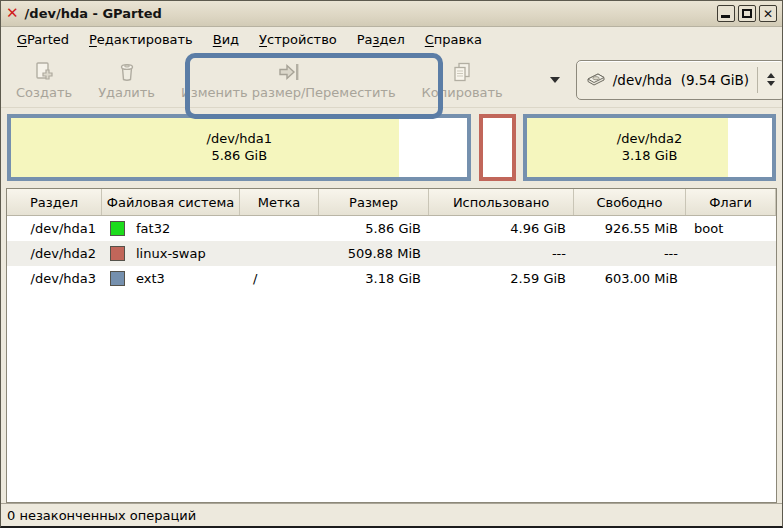  What do you see at coordinates (726, 14) in the screenshot?
I see `minimize-button` at bounding box center [726, 14].